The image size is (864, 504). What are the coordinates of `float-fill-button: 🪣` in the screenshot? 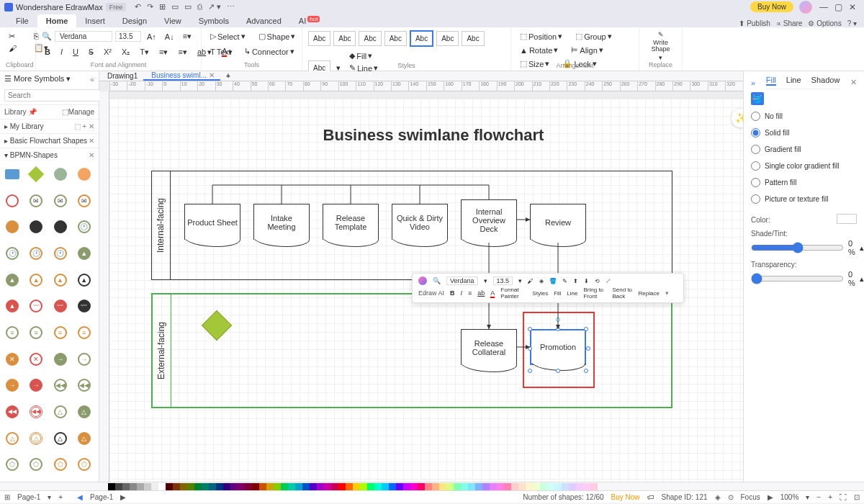 It's located at (553, 281).